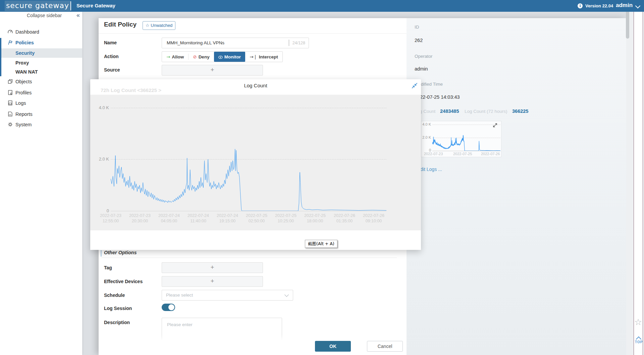 The width and height of the screenshot is (644, 355). Describe the element at coordinates (100, 107) in the screenshot. I see `y-tick-4k: 4.0 K` at that location.